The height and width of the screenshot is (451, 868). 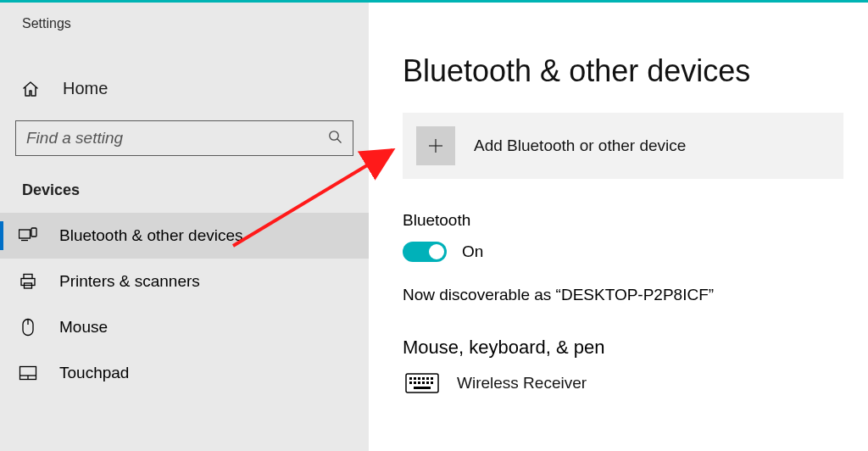 I want to click on keyboard-icon, so click(x=422, y=383).